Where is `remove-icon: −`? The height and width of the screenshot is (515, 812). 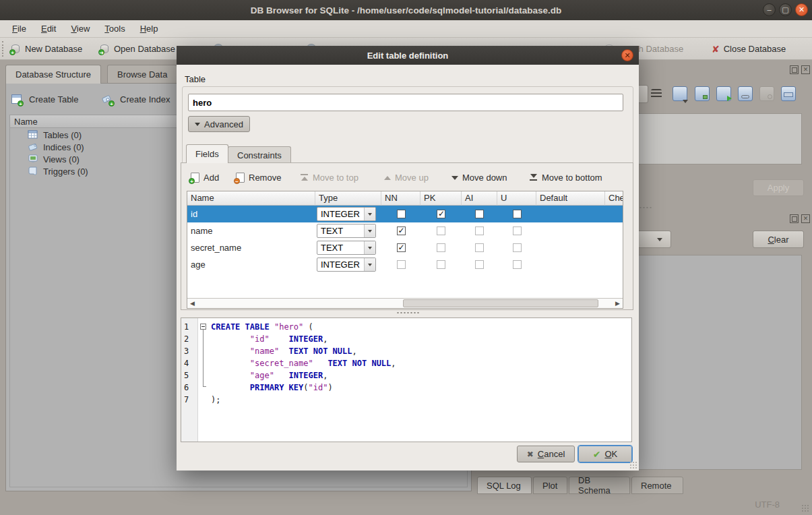 remove-icon: − is located at coordinates (240, 178).